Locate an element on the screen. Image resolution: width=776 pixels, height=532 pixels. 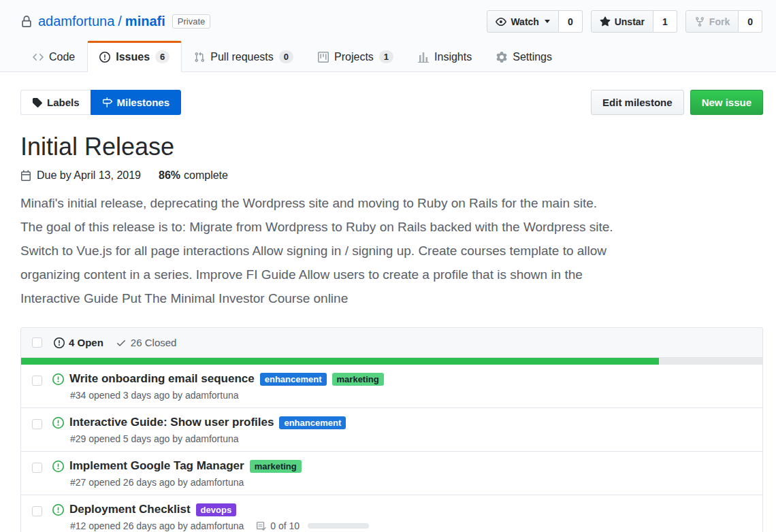
tab-insights: Insights is located at coordinates (445, 56).